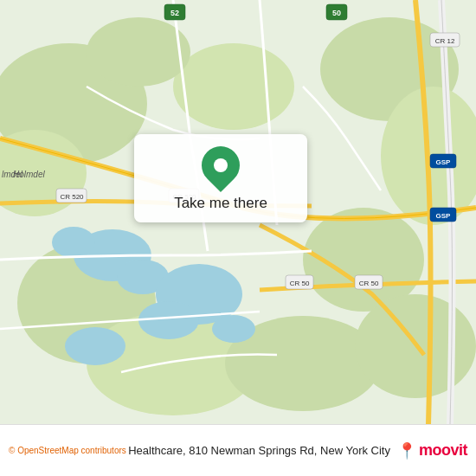 The height and width of the screenshot is (476, 476). I want to click on location-pin-icon, so click(221, 165).